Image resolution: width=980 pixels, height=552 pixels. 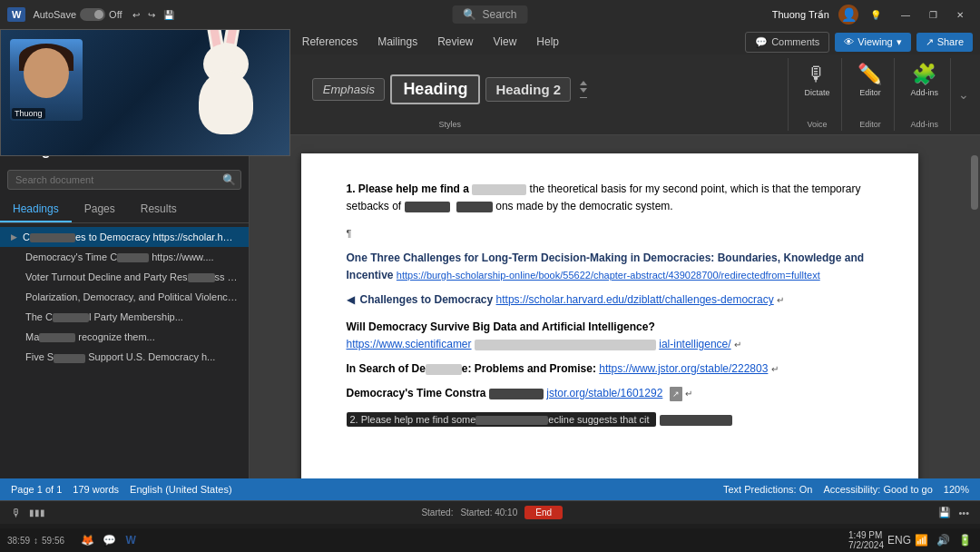 I want to click on addins-icon: 🧩, so click(x=924, y=74).